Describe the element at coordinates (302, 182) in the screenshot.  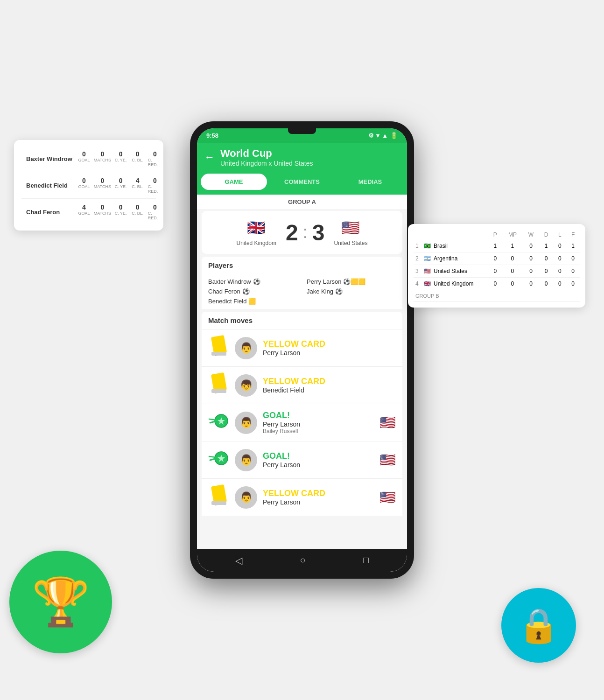
I see `tab-comments: COMMENTS` at that location.